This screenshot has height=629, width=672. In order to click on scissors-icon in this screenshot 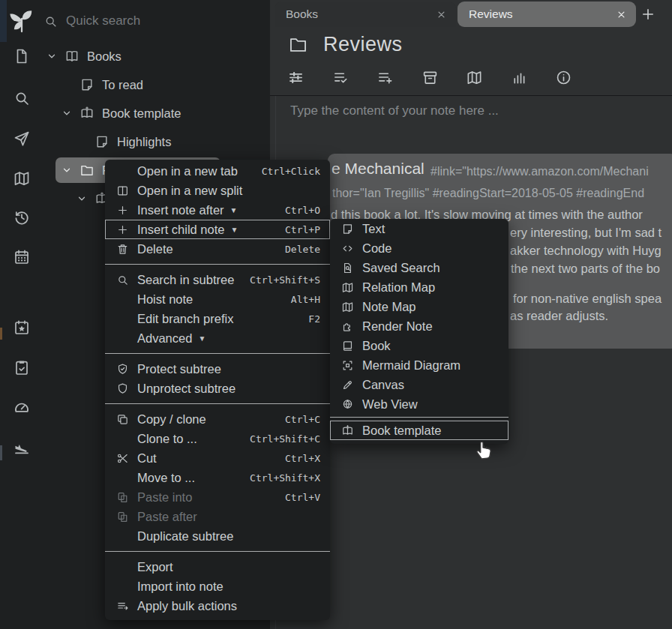, I will do `click(122, 459)`.